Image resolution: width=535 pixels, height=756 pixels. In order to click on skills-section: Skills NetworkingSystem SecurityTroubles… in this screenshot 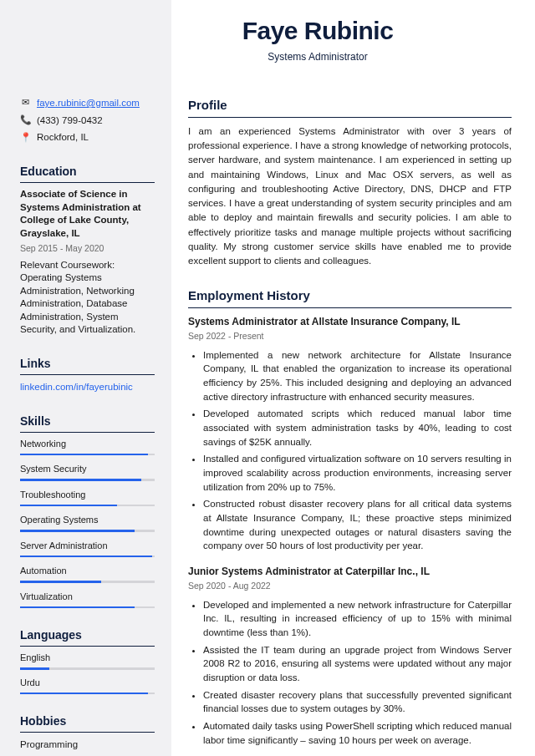, I will do `click(87, 510)`.